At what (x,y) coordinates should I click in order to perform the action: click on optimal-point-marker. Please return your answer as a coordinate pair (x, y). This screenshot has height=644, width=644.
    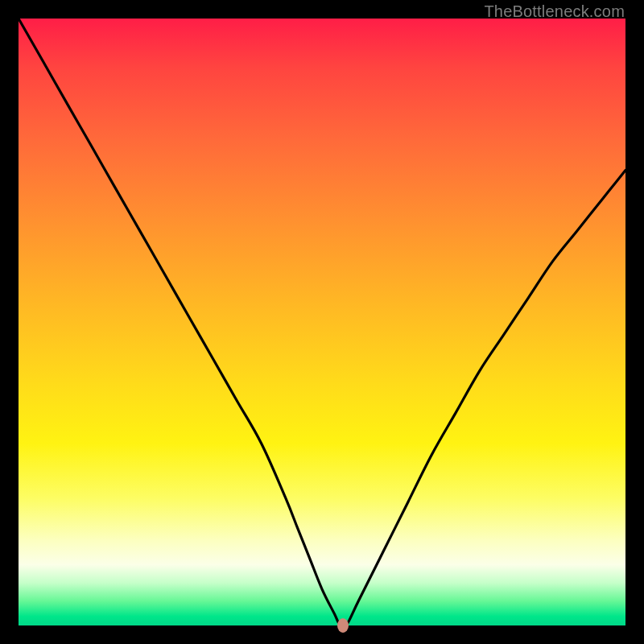
    Looking at the image, I should click on (343, 625).